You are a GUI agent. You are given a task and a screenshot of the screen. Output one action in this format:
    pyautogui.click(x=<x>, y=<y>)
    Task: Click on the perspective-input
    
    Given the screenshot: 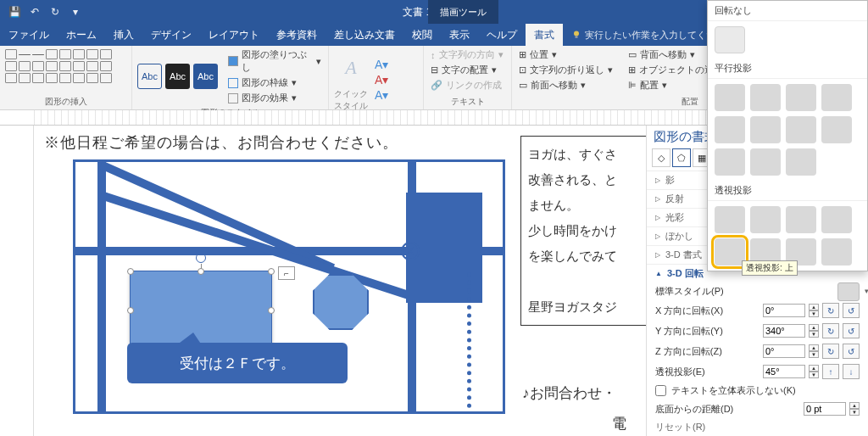 What is the action you would take?
    pyautogui.click(x=784, y=372)
    